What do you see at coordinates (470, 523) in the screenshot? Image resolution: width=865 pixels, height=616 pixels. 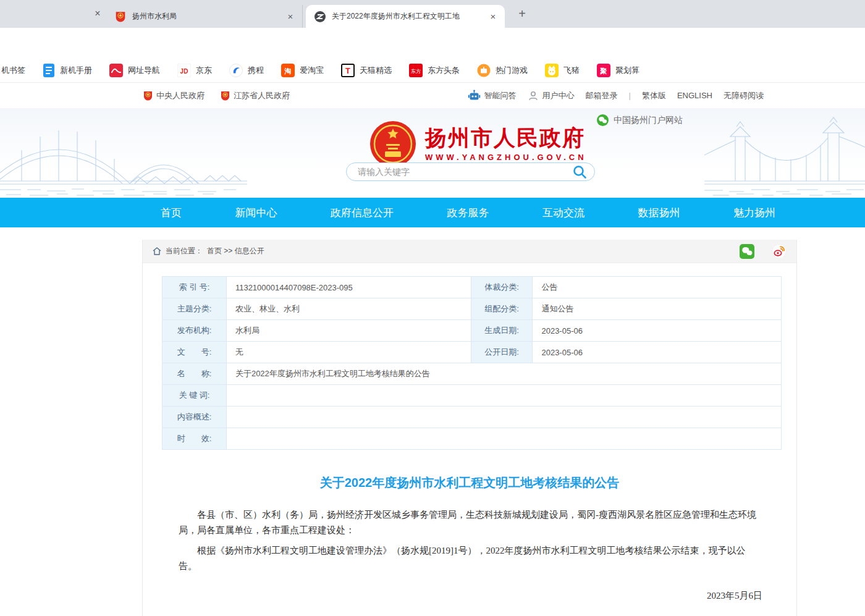 I see `article-paragraph: 各县（市、区）水利（务）局，扬州经济开发区城乡事务管理局，生态科技新城规划建设局…` at bounding box center [470, 523].